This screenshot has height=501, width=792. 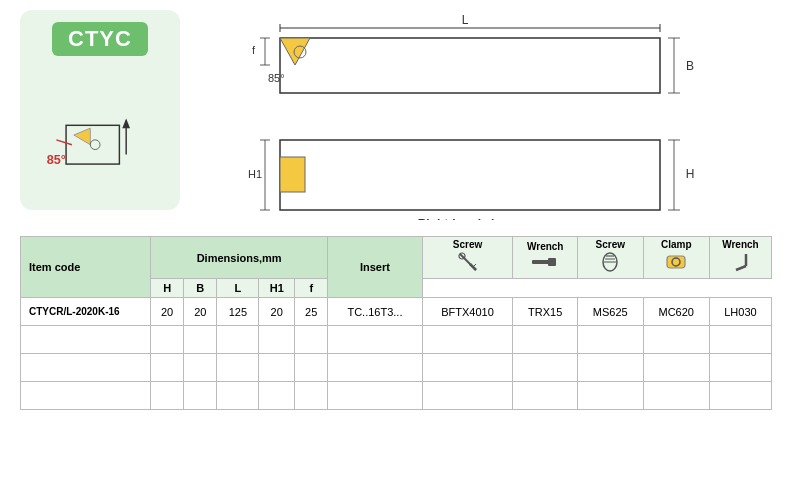 I want to click on cell-f: 25, so click(x=312, y=312).